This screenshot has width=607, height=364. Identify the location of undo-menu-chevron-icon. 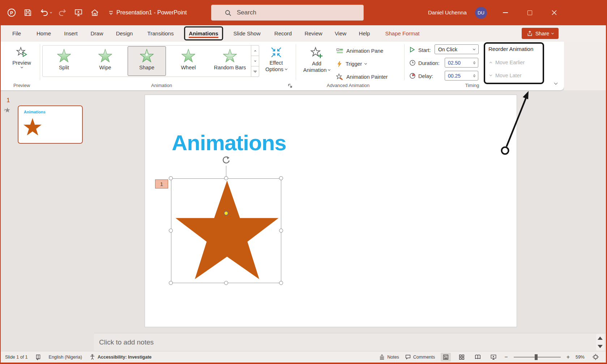
(51, 12).